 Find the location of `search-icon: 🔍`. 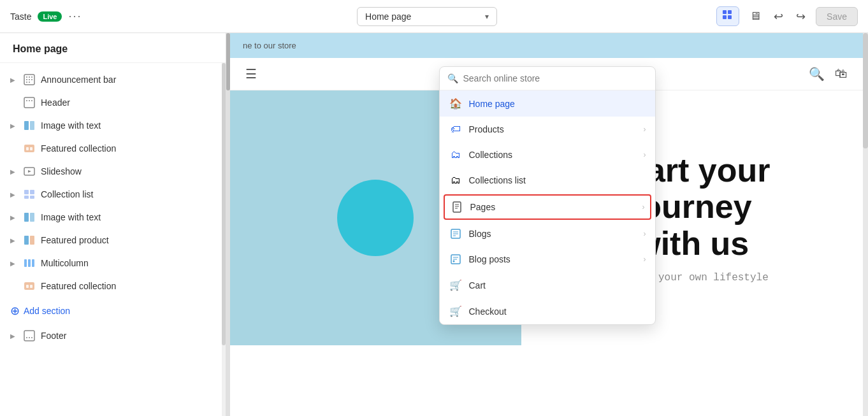

search-icon: 🔍 is located at coordinates (817, 74).